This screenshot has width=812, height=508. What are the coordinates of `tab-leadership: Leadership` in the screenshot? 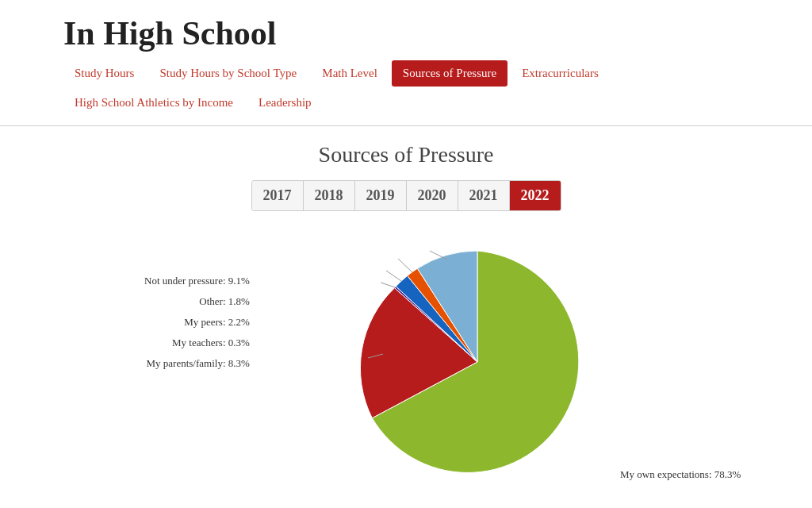 It's located at (285, 103).